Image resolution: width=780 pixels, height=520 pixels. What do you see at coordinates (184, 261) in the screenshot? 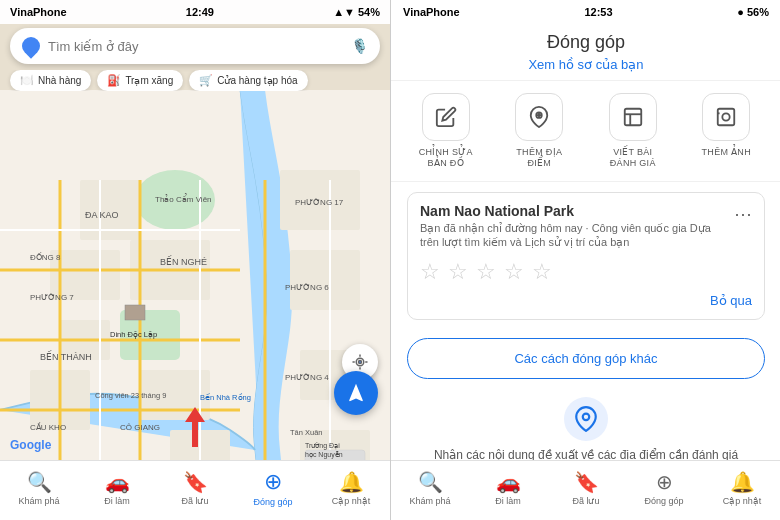
I see `svg-text: BẾN NGHÉ` at bounding box center [184, 261].